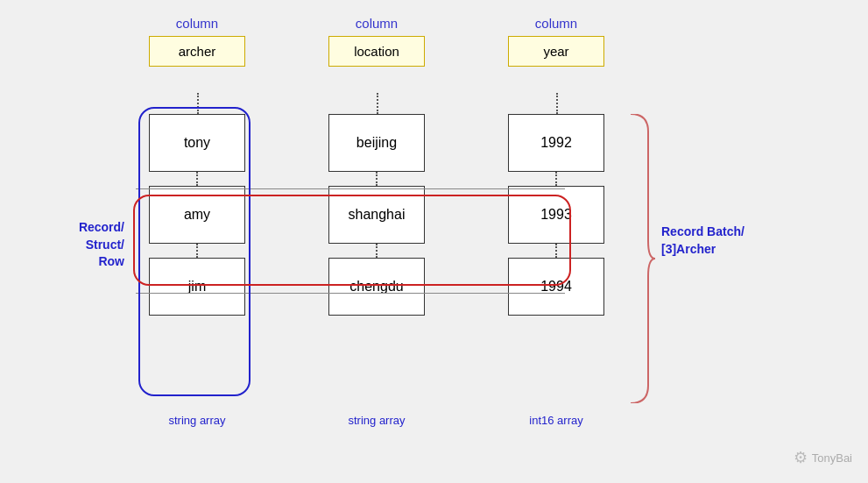  What do you see at coordinates (556, 41) in the screenshot?
I see `col-year-header-group: column year` at bounding box center [556, 41].